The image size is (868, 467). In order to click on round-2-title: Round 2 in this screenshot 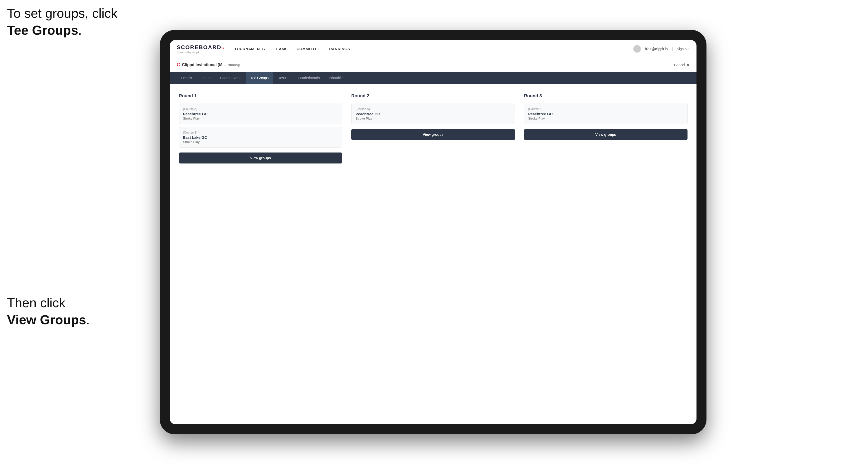, I will do `click(433, 96)`.